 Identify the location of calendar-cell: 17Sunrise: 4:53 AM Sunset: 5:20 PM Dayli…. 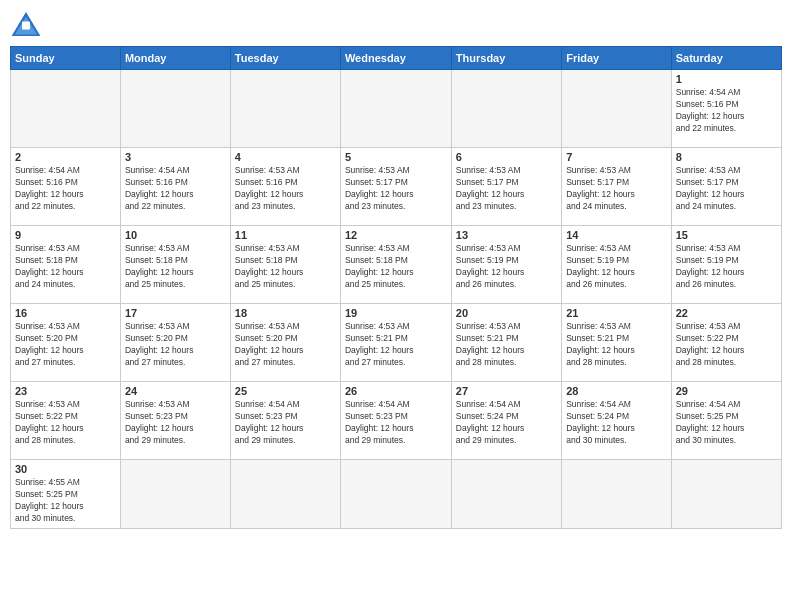
(175, 343).